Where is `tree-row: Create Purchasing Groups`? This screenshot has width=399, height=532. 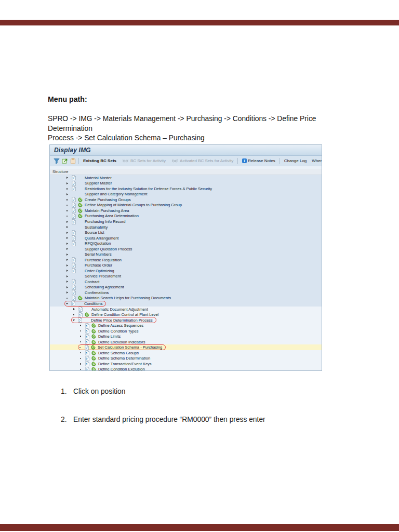 tree-row: Create Purchasing Groups is located at coordinates (186, 200).